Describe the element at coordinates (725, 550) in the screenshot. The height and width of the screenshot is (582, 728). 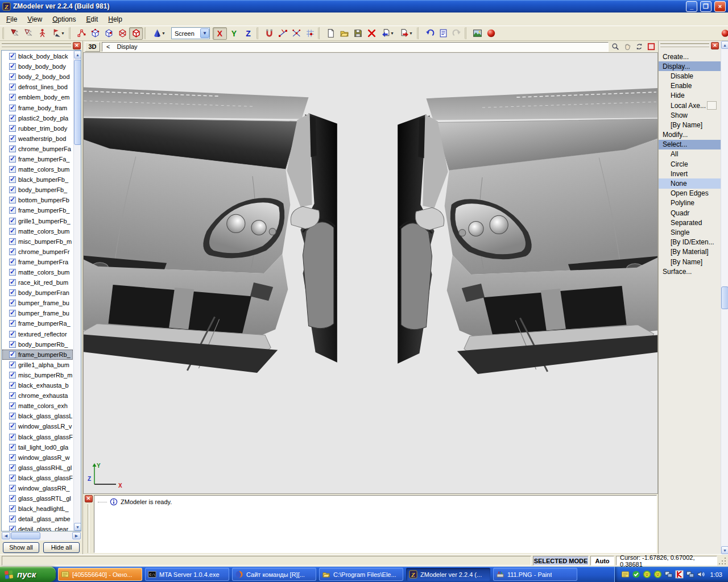
I see `scroll-down-icon: ▼` at that location.